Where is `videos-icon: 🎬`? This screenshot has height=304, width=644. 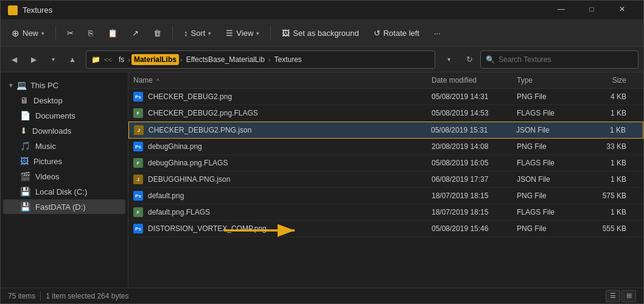
videos-icon: 🎬 is located at coordinates (26, 176).